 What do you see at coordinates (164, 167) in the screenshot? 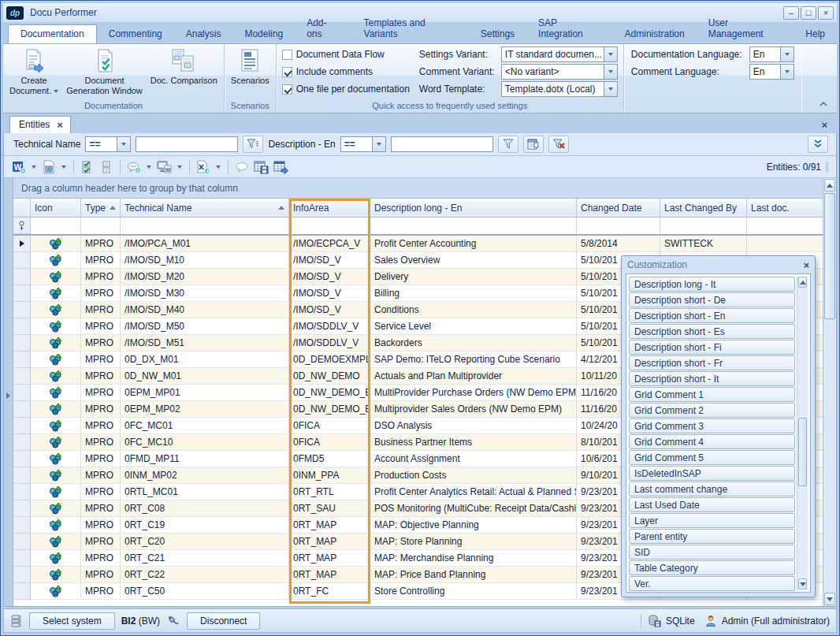
I see `comment-window-button: W` at bounding box center [164, 167].